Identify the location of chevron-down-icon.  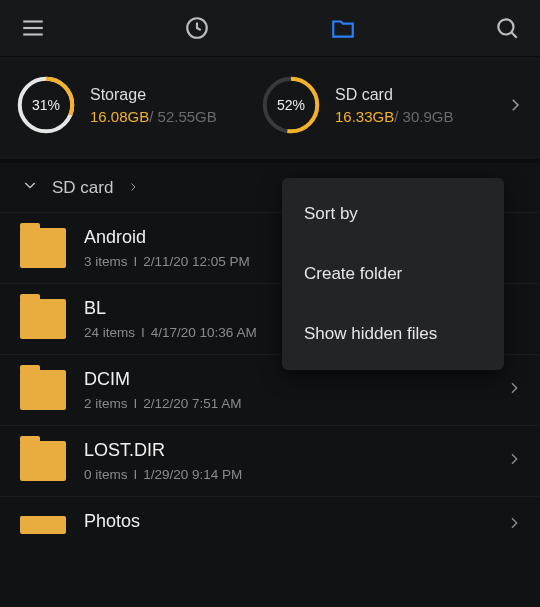
(30, 188).